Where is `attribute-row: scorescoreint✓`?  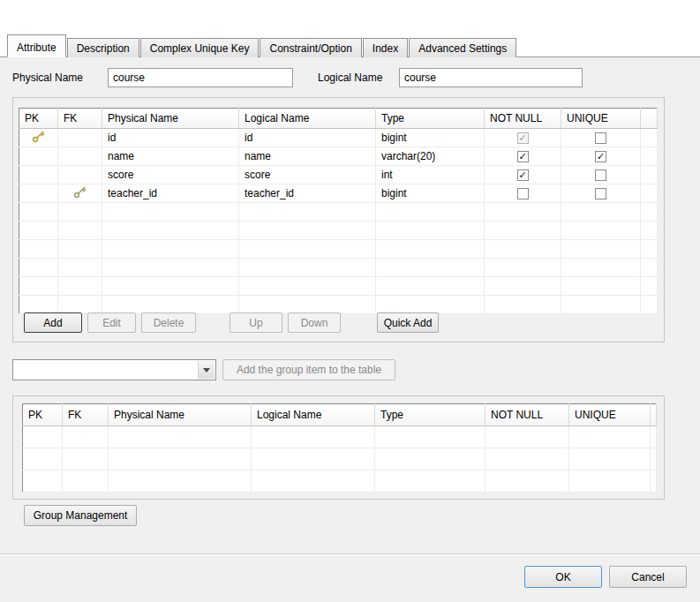
attribute-row: scorescoreint✓ is located at coordinates (339, 175).